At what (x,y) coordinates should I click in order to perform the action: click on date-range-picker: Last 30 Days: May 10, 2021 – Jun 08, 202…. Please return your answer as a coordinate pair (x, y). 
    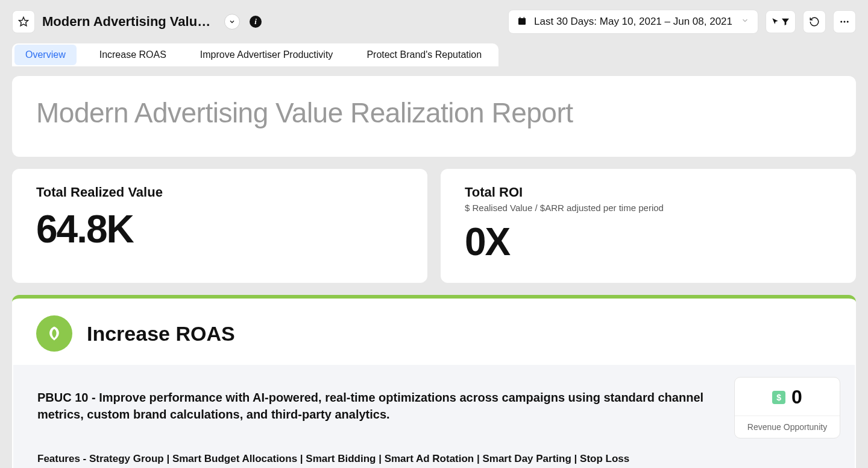
    Looking at the image, I should click on (633, 22).